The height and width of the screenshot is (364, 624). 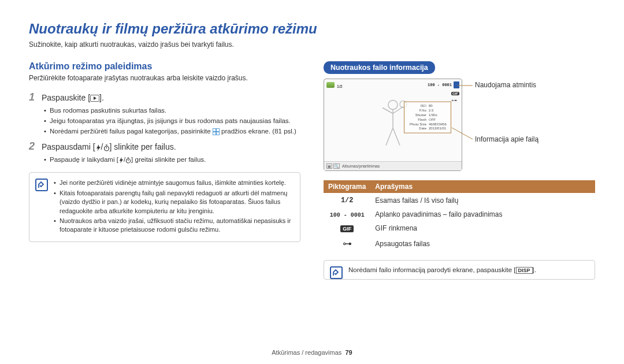 I want to click on list-item: Norėdami peržiūrėti failus pagal kategor…, so click(x=172, y=131).